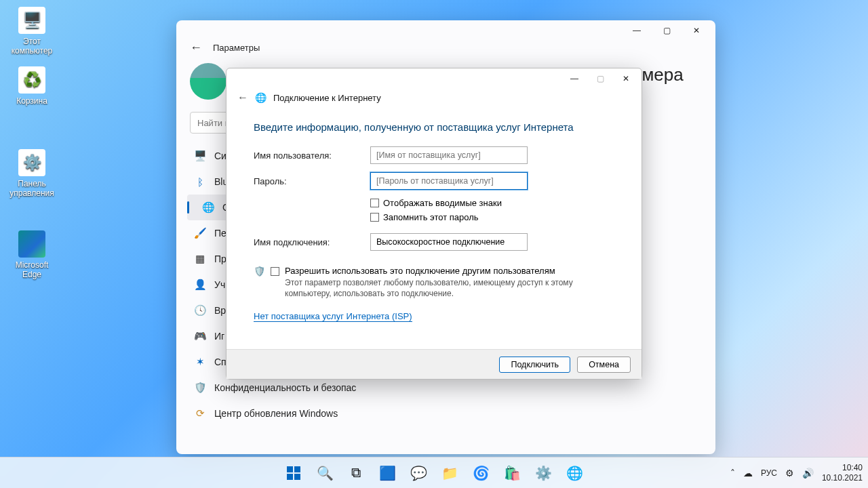 This screenshot has height=488, width=868. Describe the element at coordinates (450, 288) in the screenshot. I see `allow-other-users-description: Этот параметр позволяет любому пользоват…` at that location.